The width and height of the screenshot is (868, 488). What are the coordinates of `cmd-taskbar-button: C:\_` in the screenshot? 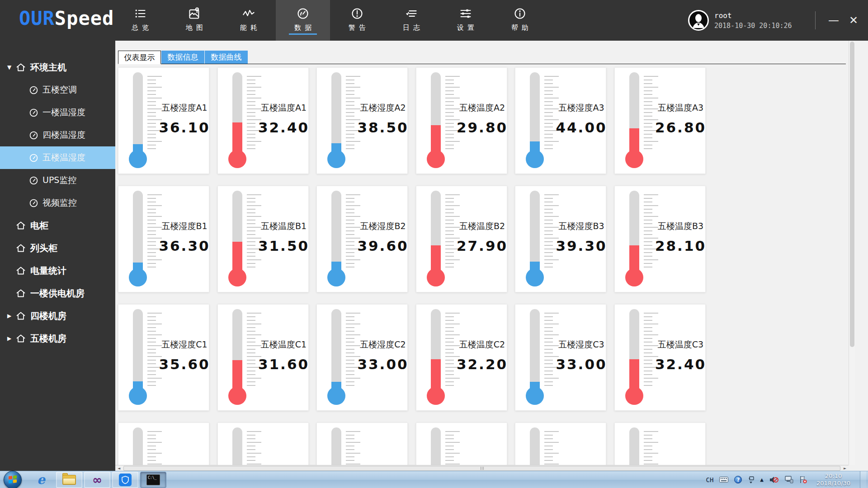 It's located at (153, 480).